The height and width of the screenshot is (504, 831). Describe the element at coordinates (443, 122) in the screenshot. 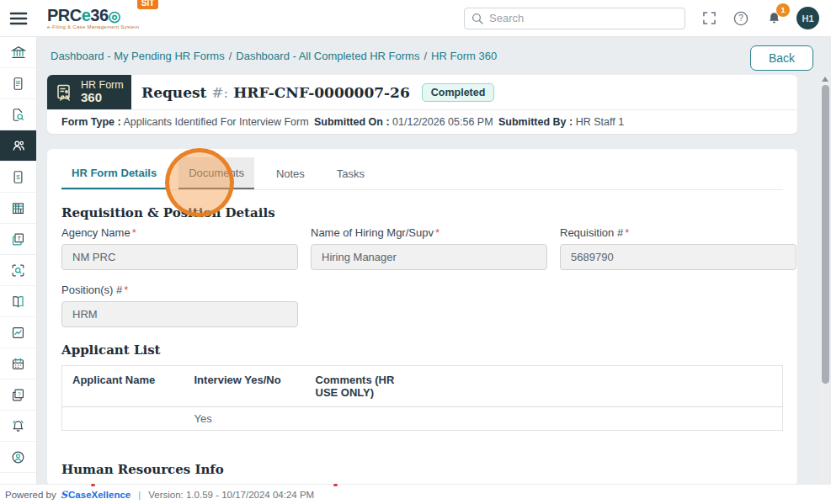

I see `submitted-on-value: 01/12/2026 05:56 PM` at that location.